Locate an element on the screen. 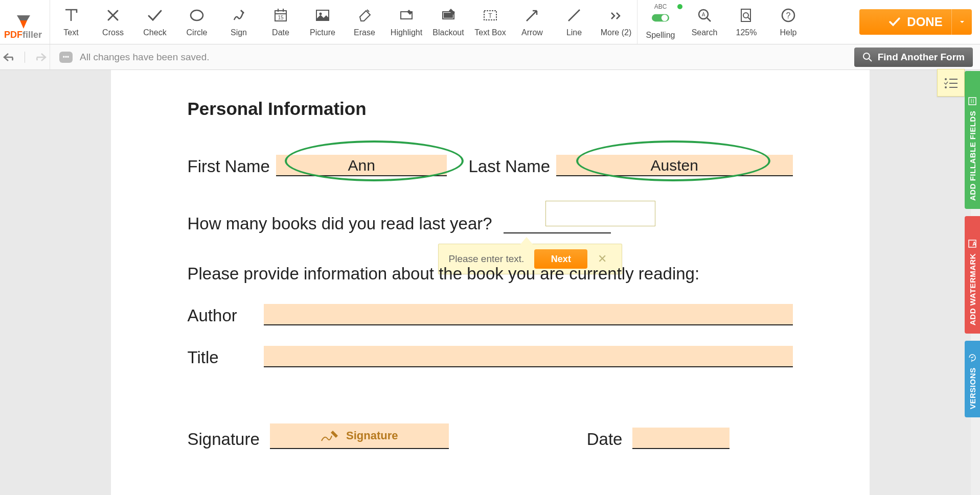 The image size is (980, 495). first-name-label: First Name is located at coordinates (229, 167).